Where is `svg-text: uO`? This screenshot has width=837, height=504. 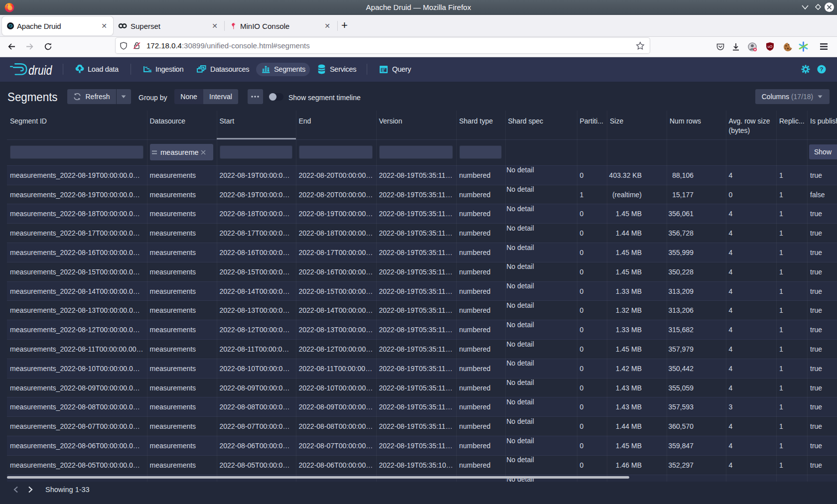 svg-text: uO is located at coordinates (770, 47).